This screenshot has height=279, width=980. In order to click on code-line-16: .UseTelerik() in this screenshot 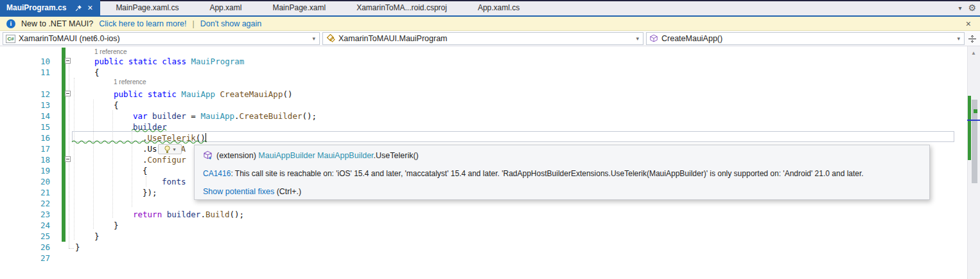, I will do `click(174, 138)`.